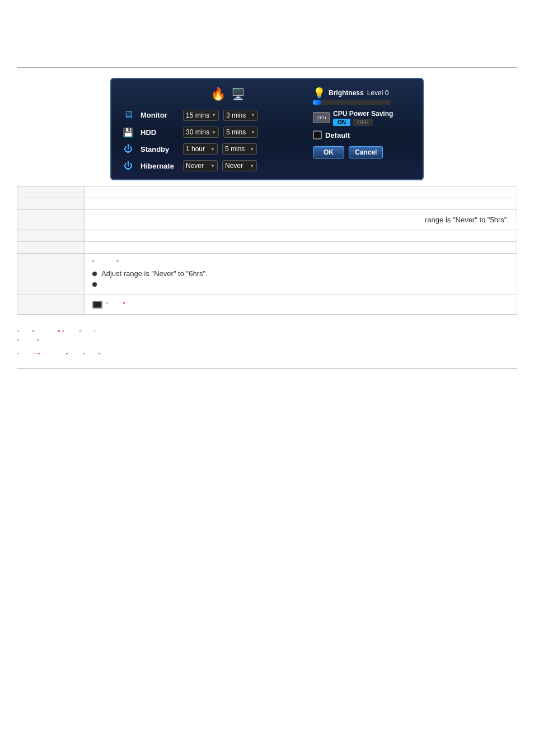  Describe the element at coordinates (201, 115) in the screenshot. I see `monitor-col1-dropdown: 15 mins ▼` at that location.